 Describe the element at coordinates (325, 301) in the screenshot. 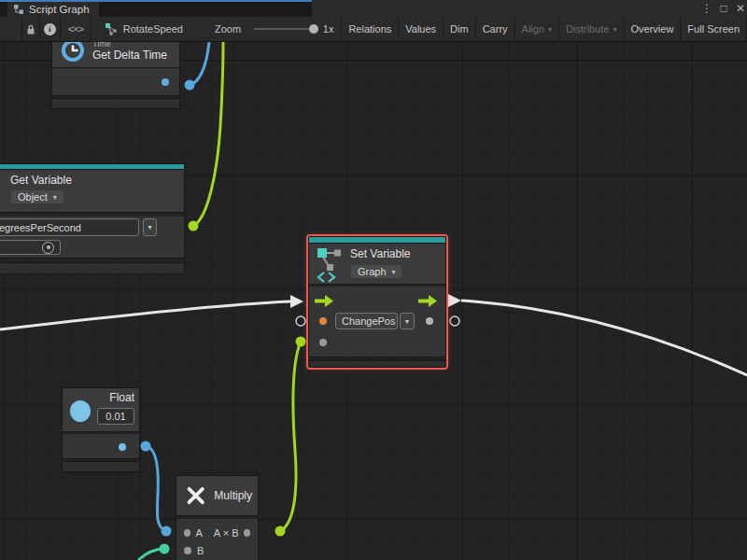

I see `flow-input-arrow` at that location.